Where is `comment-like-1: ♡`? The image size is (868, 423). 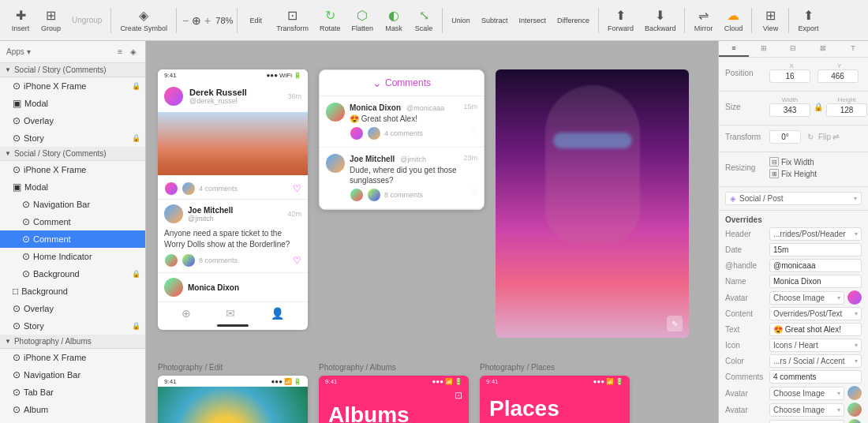
comment-like-1: ♡ is located at coordinates (473, 133).